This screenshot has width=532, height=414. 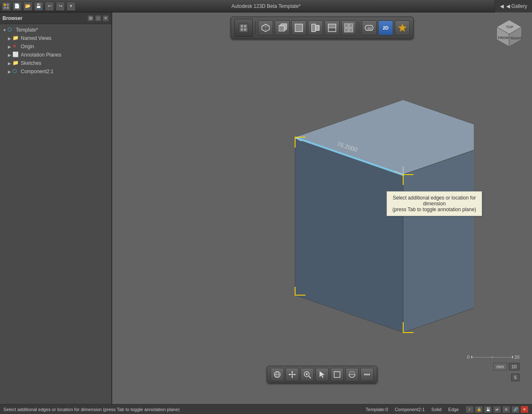 What do you see at coordinates (266, 6) in the screenshot?
I see `app-title: Autodesk 123D Beta Template*` at bounding box center [266, 6].